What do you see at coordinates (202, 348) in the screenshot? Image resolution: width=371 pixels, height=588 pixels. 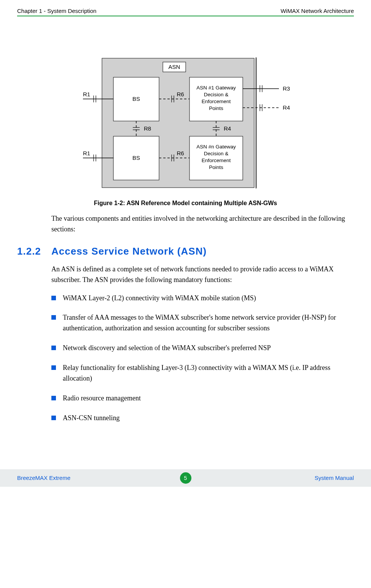 I see `list-item: Network discovery and selection of the W…` at bounding box center [202, 348].